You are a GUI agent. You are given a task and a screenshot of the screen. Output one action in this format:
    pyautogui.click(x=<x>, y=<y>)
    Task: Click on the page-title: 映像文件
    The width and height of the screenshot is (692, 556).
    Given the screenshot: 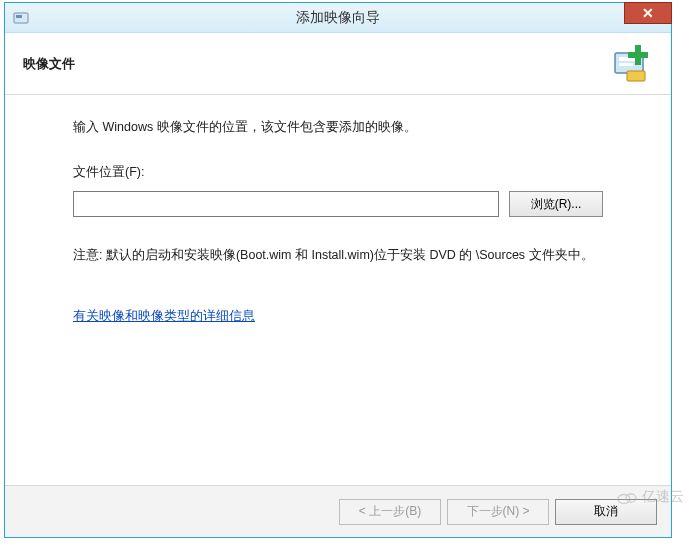 What is the action you would take?
    pyautogui.click(x=49, y=64)
    